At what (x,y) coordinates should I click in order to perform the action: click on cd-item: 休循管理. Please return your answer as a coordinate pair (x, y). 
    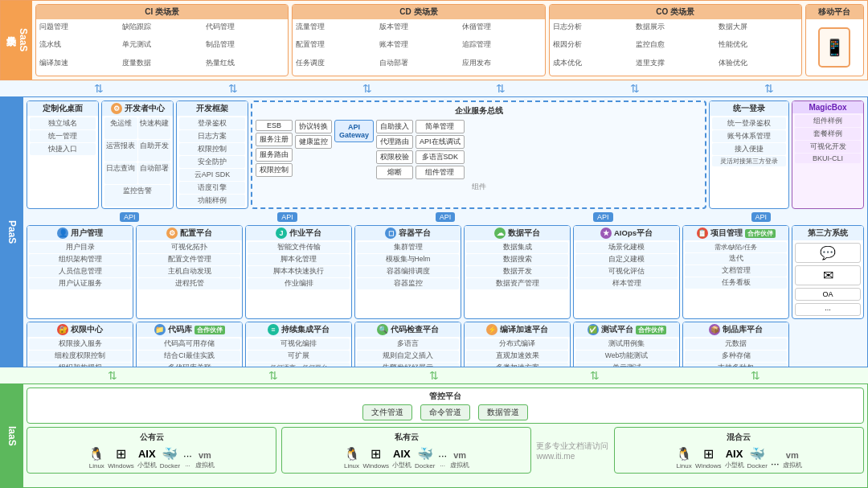
    Looking at the image, I should click on (502, 29).